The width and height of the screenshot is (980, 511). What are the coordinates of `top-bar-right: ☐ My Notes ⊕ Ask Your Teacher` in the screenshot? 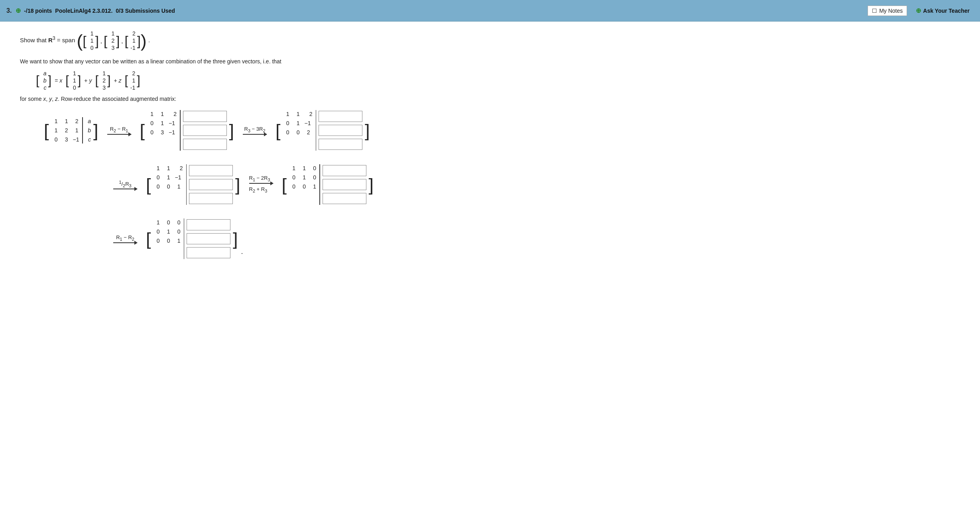 It's located at (921, 10).